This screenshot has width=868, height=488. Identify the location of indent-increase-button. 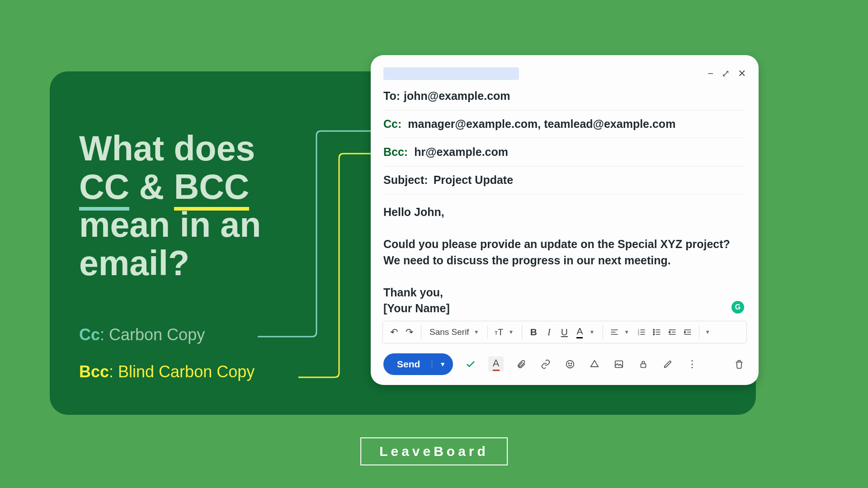
(688, 332).